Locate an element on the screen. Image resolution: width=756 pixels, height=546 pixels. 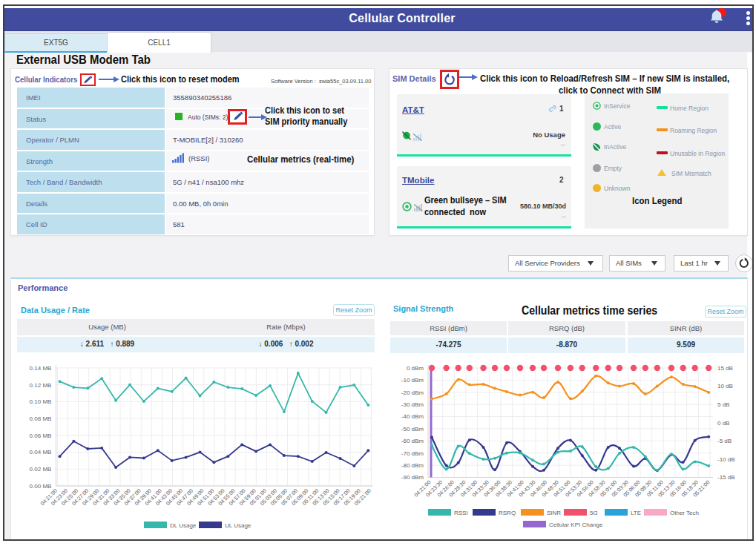
svg-text: -30 dBm is located at coordinates (412, 405).